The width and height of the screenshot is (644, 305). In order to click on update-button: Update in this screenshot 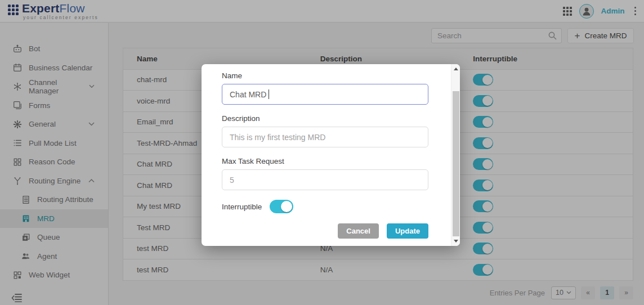, I will do `click(408, 231)`.